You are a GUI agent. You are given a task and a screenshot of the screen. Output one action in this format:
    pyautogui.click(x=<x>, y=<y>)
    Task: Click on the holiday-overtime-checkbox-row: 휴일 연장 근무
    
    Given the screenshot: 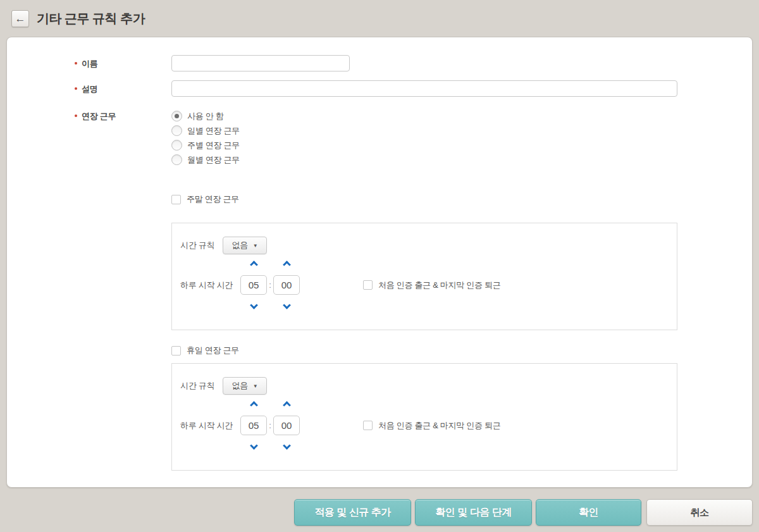 What is the action you would take?
    pyautogui.click(x=462, y=350)
    